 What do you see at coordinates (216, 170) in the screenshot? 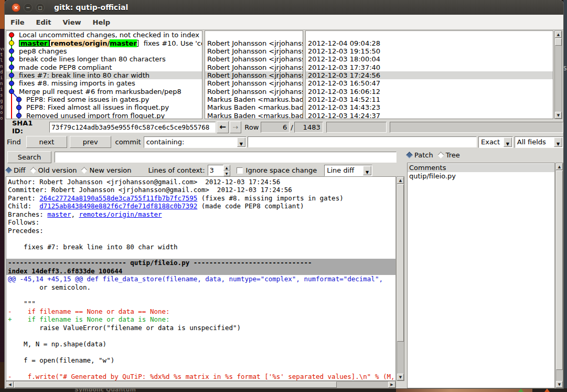
I see `context-value: 3` at bounding box center [216, 170].